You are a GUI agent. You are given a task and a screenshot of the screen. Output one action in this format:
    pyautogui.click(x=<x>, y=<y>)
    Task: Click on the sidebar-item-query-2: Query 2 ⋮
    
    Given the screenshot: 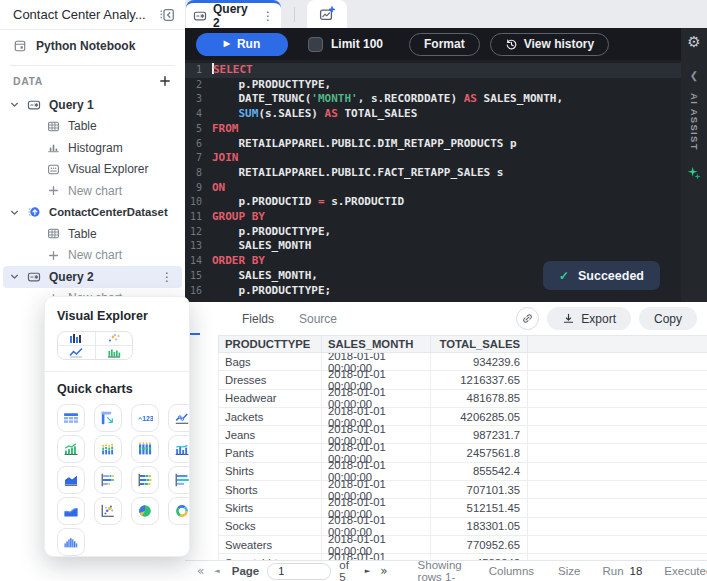 What is the action you would take?
    pyautogui.click(x=92, y=277)
    